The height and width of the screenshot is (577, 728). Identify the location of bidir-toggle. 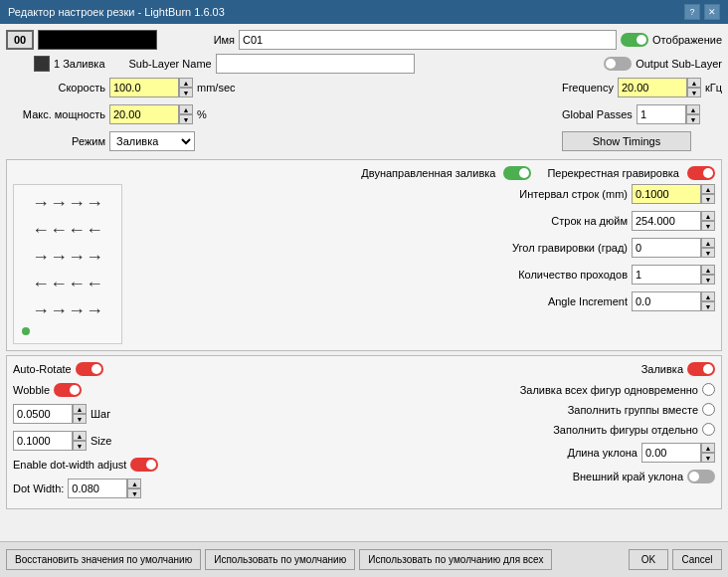
(517, 173).